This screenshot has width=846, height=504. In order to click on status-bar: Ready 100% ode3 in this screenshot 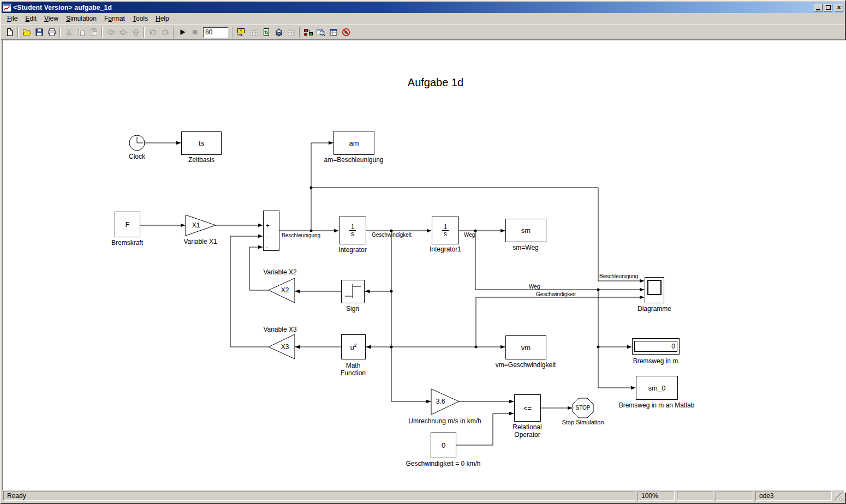, I will do `click(423, 496)`.